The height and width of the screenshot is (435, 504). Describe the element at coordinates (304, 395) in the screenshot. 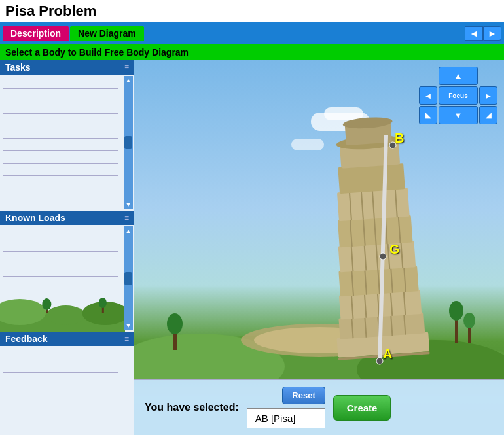

I see `reset-button: Reset` at that location.